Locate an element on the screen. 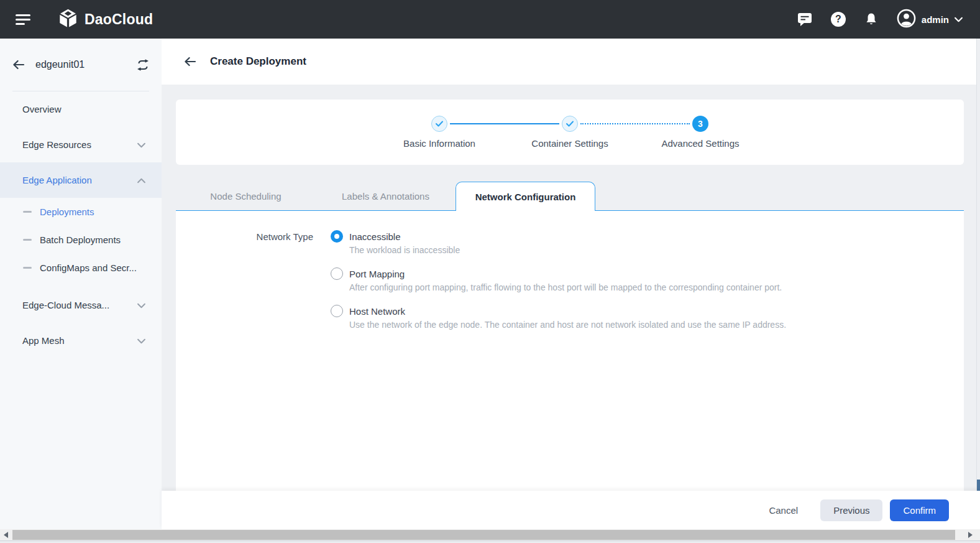 The height and width of the screenshot is (543, 980). sidebar-item-batch-deployments: Batch Deployments is located at coordinates (81, 240).